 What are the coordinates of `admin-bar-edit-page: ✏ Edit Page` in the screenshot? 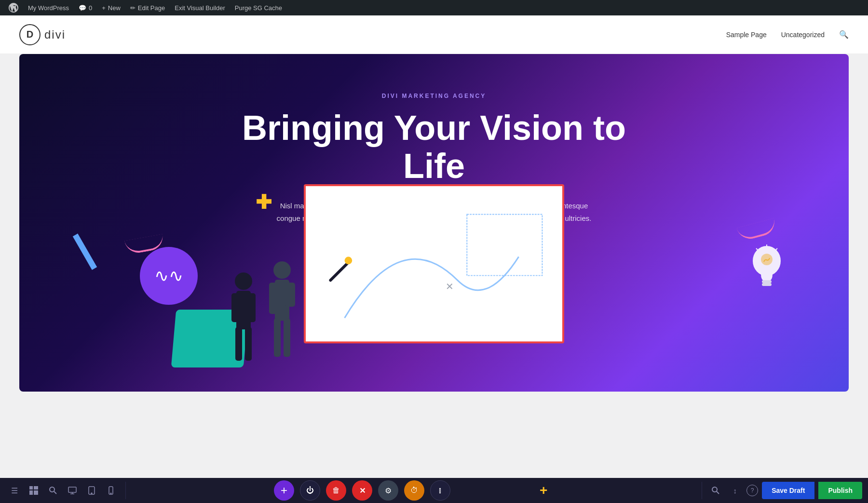 It's located at (148, 8).